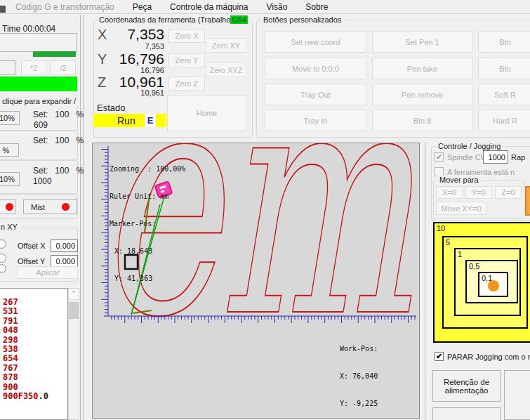 The height and width of the screenshot is (420, 530). I want to click on axis-y-value: 16,796, so click(135, 59).